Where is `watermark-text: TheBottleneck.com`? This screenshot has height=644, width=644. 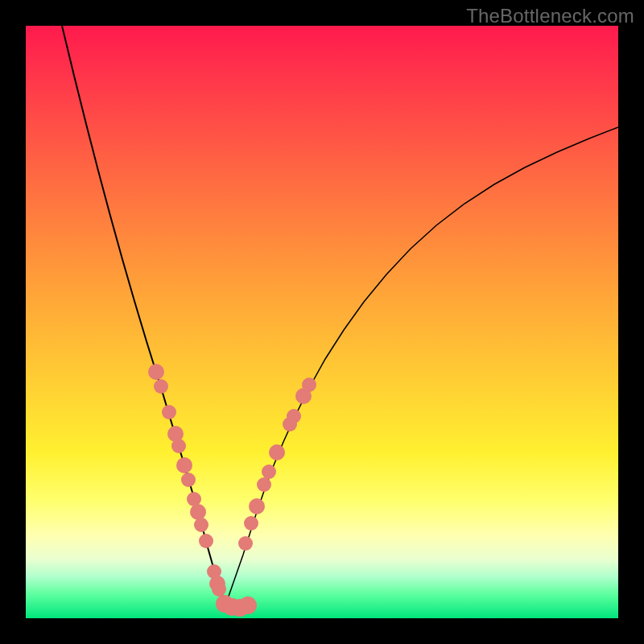 watermark-text: TheBottleneck.com is located at coordinates (551, 16).